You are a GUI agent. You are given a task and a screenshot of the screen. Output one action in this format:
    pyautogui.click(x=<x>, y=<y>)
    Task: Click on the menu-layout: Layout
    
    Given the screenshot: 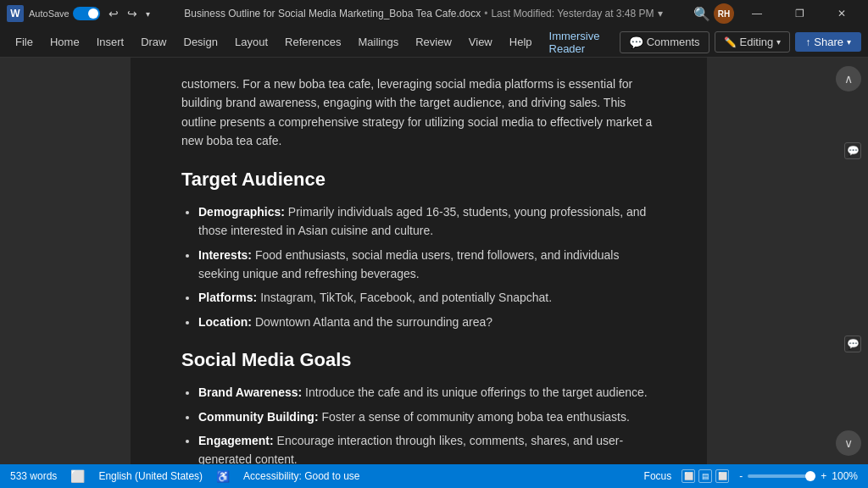 What is the action you would take?
    pyautogui.click(x=251, y=42)
    